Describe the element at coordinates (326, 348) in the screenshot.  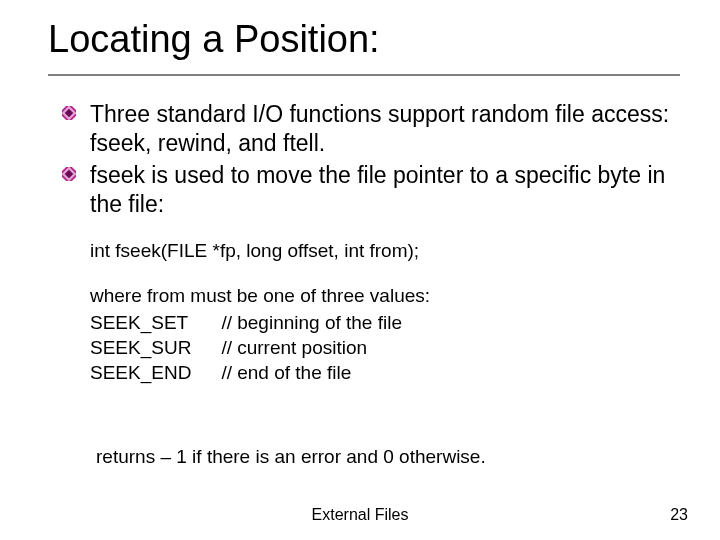
I see `seek-comment: // current position` at that location.